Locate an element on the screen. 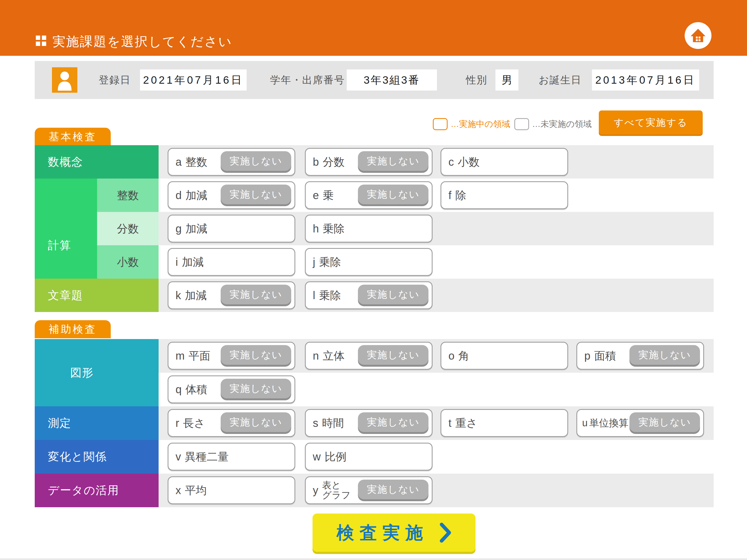  run-test-label: 検査実施 is located at coordinates (383, 533).